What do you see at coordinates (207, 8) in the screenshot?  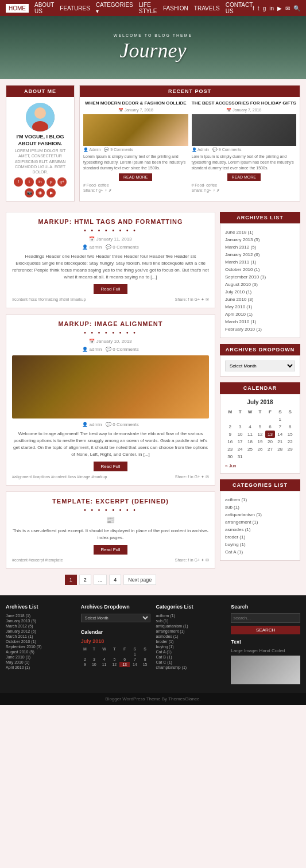 I see `nav-travels: TRAVELS` at bounding box center [207, 8].